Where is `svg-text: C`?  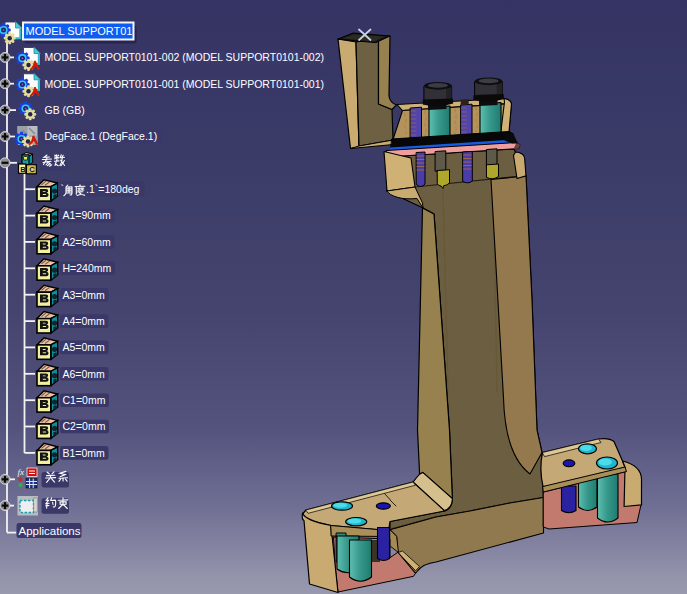
svg-text: C is located at coordinates (32, 170).